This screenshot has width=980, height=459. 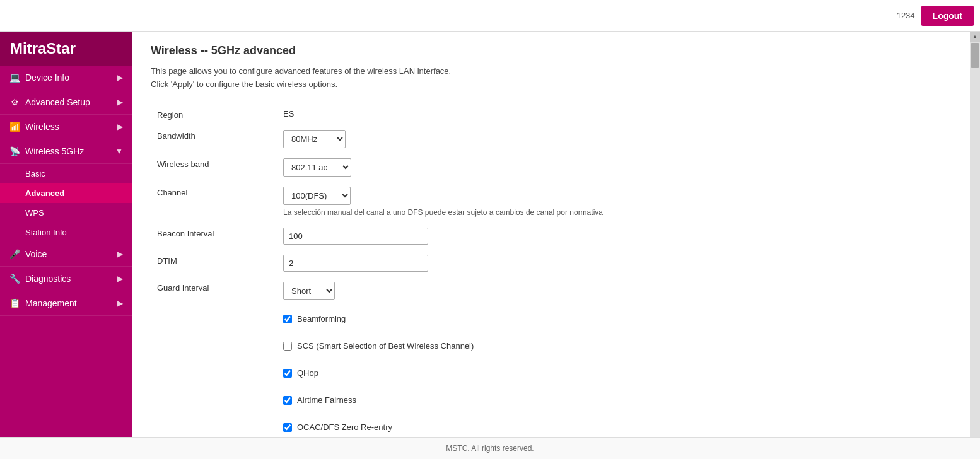 I want to click on qhop-checkbox, so click(x=288, y=373).